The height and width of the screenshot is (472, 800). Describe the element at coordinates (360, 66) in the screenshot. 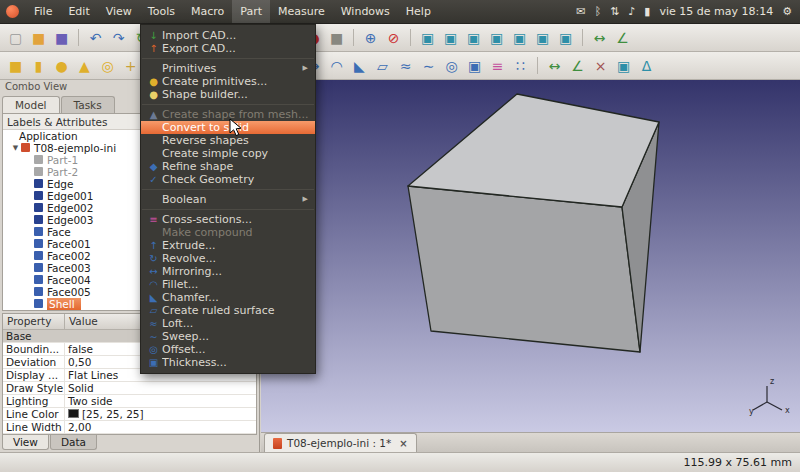

I see `chamfer-icon: ◣` at that location.